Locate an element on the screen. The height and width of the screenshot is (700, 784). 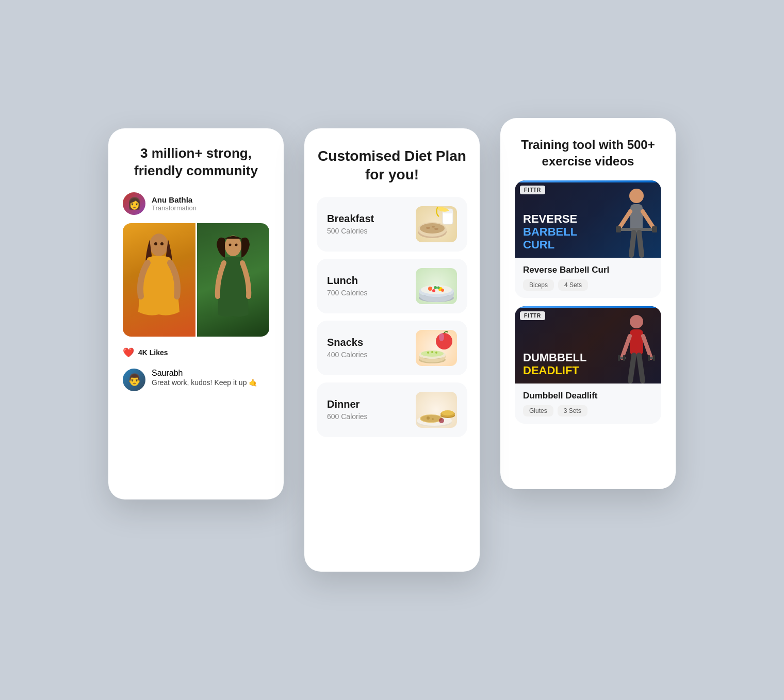
likes-row: ❤️ 4K Likes is located at coordinates (196, 353).